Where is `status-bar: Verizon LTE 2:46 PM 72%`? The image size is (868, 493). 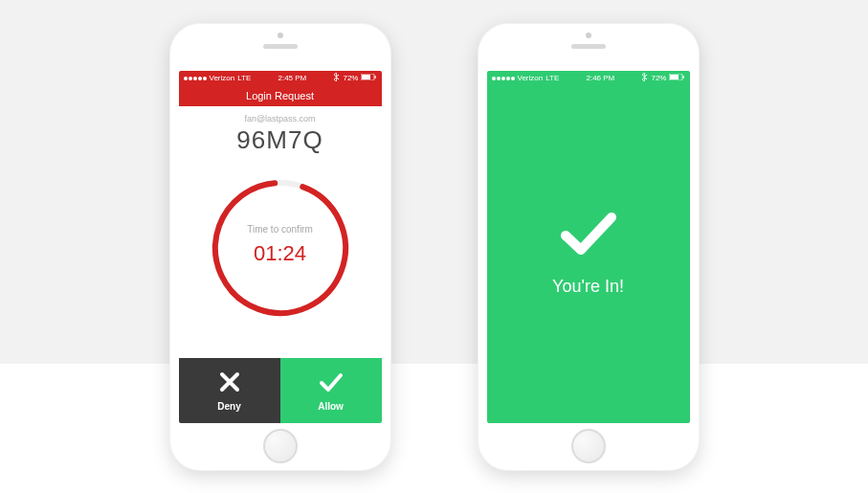
status-bar: Verizon LTE 2:46 PM 72% is located at coordinates (589, 78).